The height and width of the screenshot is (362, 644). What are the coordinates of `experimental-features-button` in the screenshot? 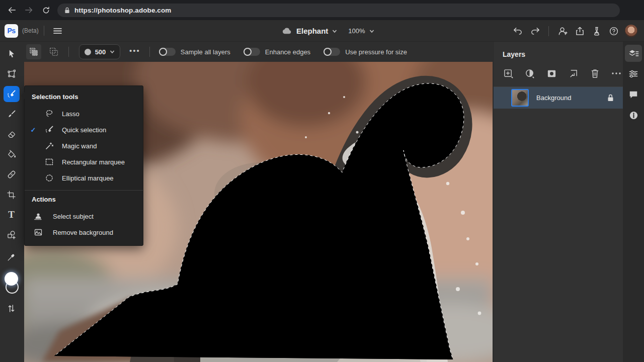 It's located at (597, 31).